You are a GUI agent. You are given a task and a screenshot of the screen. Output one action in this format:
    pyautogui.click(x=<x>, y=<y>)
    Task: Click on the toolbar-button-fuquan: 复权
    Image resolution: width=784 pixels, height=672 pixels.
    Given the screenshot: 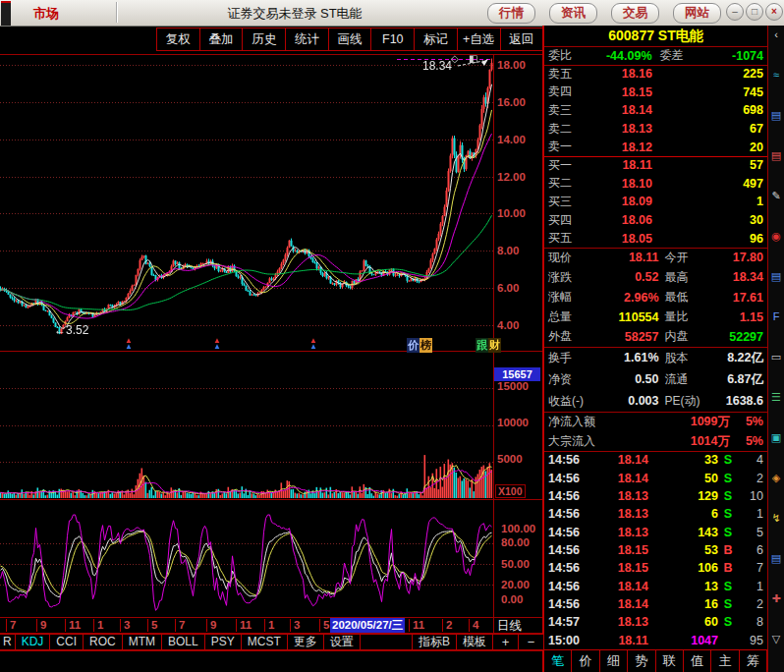 What is the action you would take?
    pyautogui.click(x=179, y=39)
    